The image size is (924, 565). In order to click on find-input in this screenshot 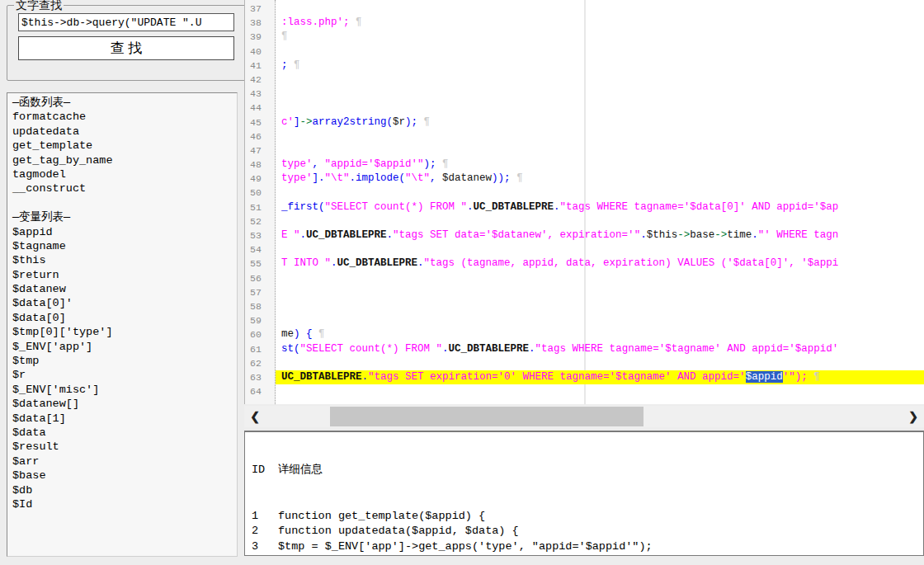, I will do `click(126, 22)`.